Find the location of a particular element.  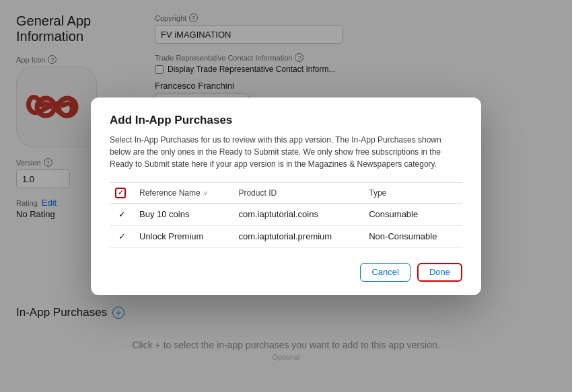

modal-title: Add In-App Purchases is located at coordinates (286, 120).